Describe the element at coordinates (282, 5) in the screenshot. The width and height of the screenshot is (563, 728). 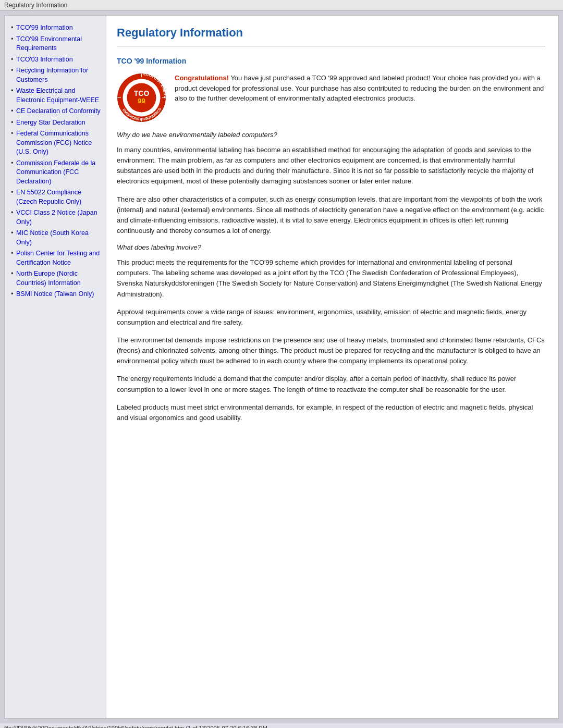
I see `title-bar: Regulatory Information` at that location.